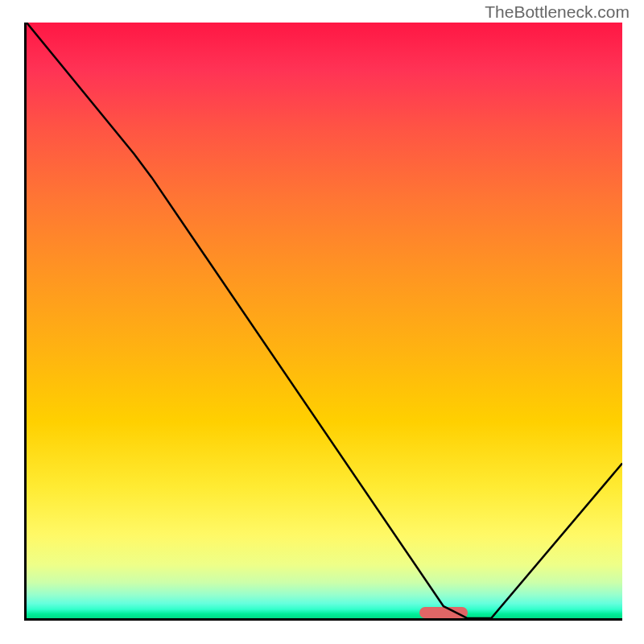  What do you see at coordinates (443, 613) in the screenshot?
I see `optimal-range-marker` at bounding box center [443, 613].